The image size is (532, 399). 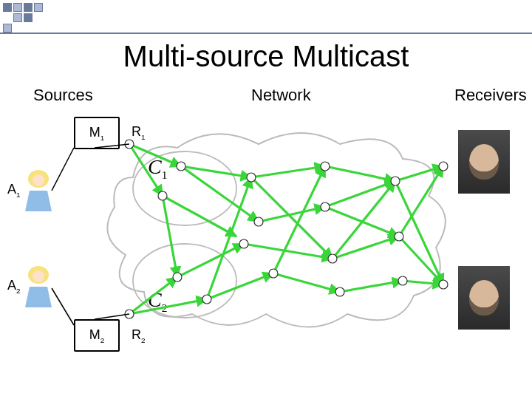 I want to click on column-label-sources: Sources, so click(x=64, y=95).